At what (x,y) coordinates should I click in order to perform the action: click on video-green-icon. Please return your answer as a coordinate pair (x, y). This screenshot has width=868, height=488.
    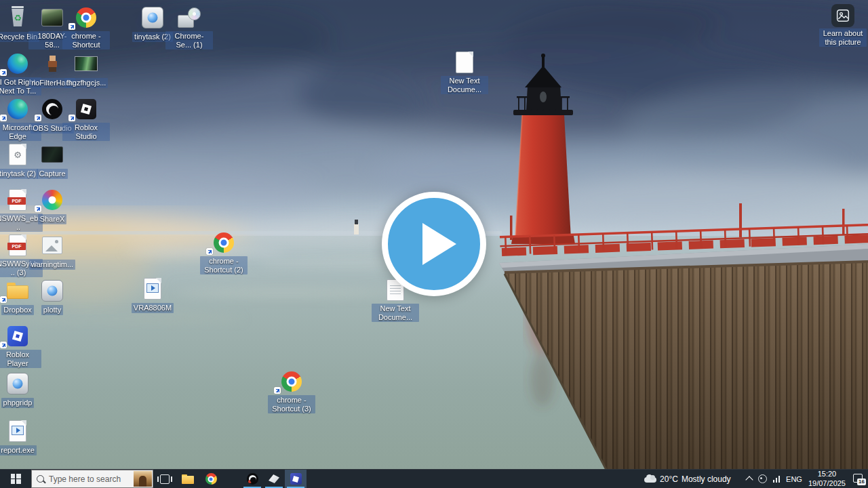
    Looking at the image, I should click on (86, 64).